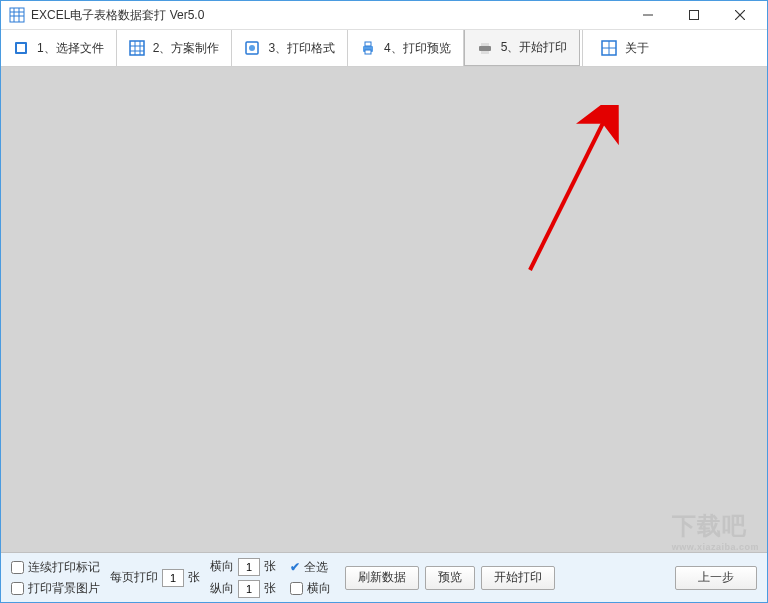  I want to click on per-page-suffix: 张, so click(194, 578).